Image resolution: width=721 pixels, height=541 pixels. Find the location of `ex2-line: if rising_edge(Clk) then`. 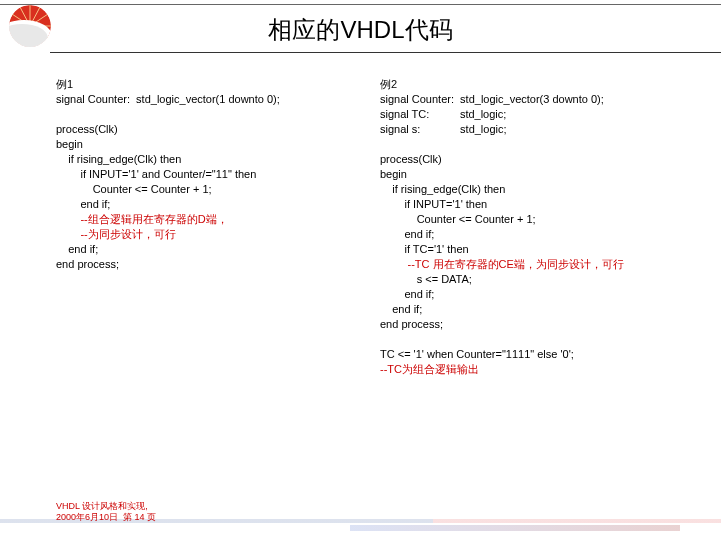

ex2-line: if rising_edge(Clk) then is located at coordinates (442, 189).